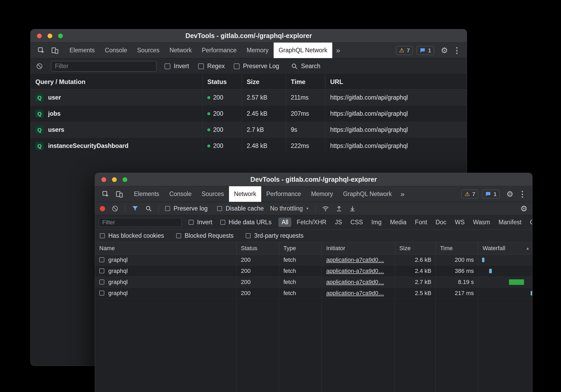  I want to click on devtools-tabbar: ElementsConsoleSourcesNetworkPerformance…, so click(314, 194).